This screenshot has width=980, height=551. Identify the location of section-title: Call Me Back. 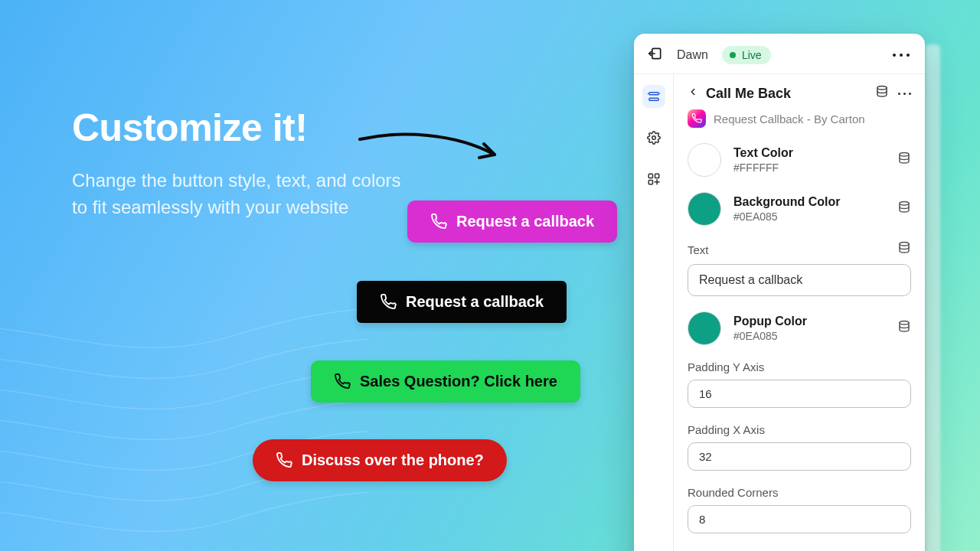
(787, 93).